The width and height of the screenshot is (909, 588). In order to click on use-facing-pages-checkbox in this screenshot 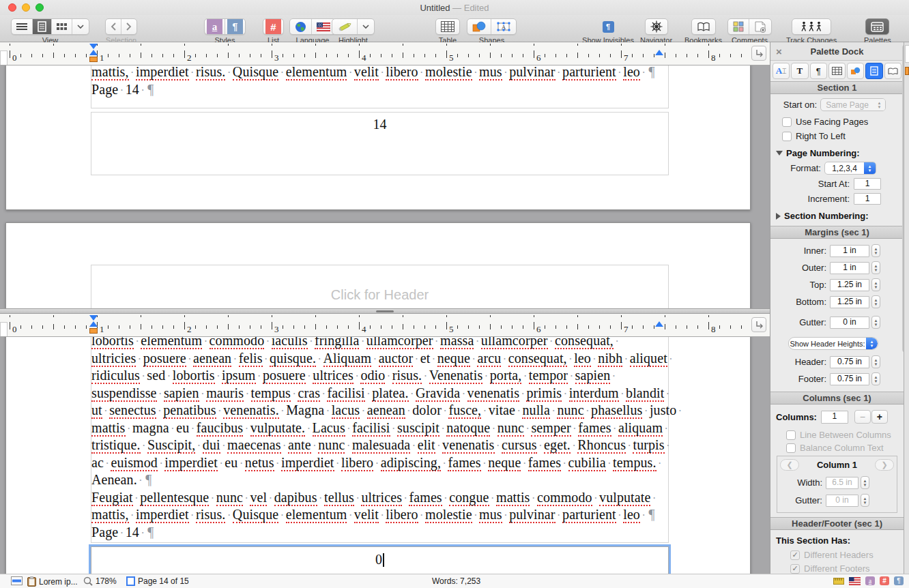, I will do `click(787, 122)`.